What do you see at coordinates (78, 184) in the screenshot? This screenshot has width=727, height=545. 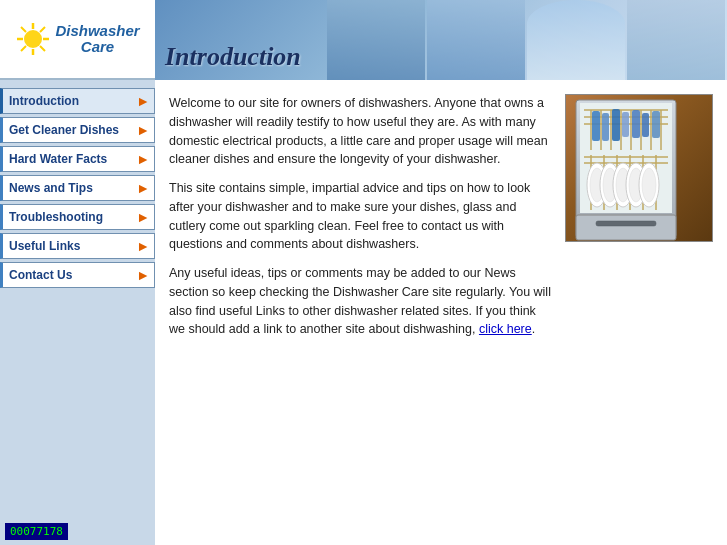 I see `sidebar-nav: Introduction ► Get Cleaner Dishes ► Hard…` at bounding box center [78, 184].